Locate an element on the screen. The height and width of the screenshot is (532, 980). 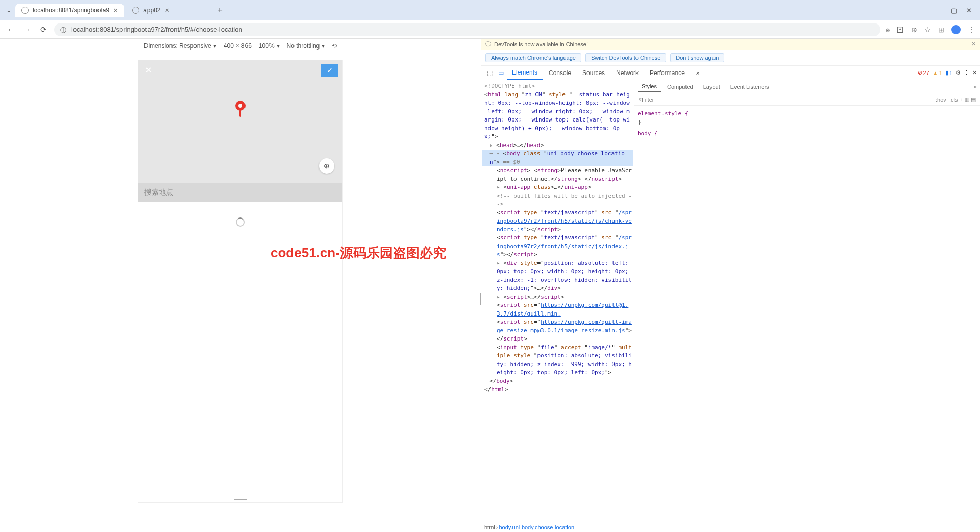
browser-titlebar: ⌄ localhost:8081/springboota9 ✕ app02 ✕ … is located at coordinates (490, 10).